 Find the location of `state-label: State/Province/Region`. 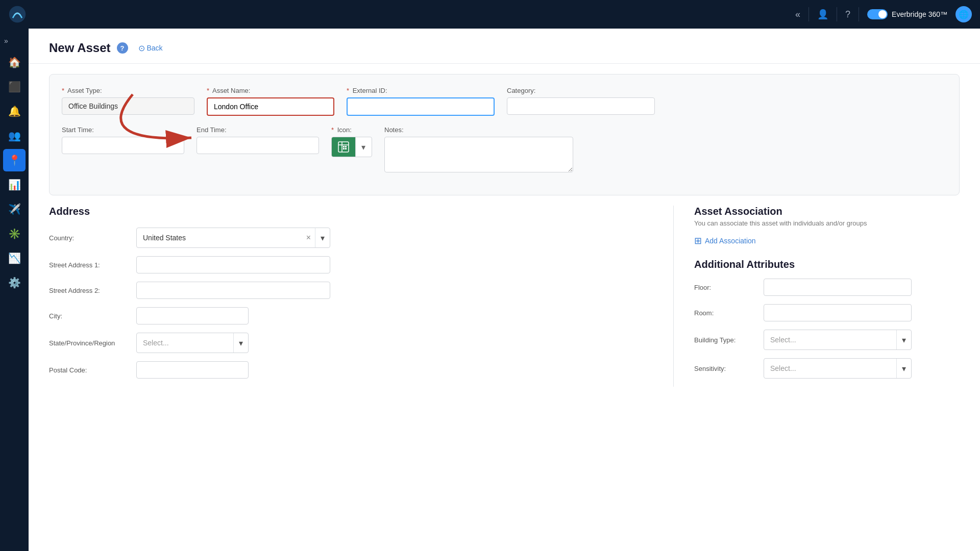

state-label: State/Province/Region is located at coordinates (89, 343).